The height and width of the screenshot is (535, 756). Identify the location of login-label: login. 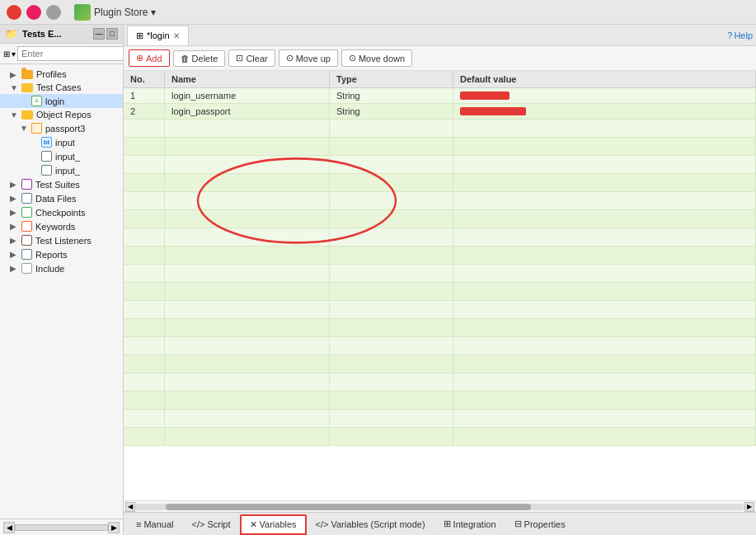
(54, 101).